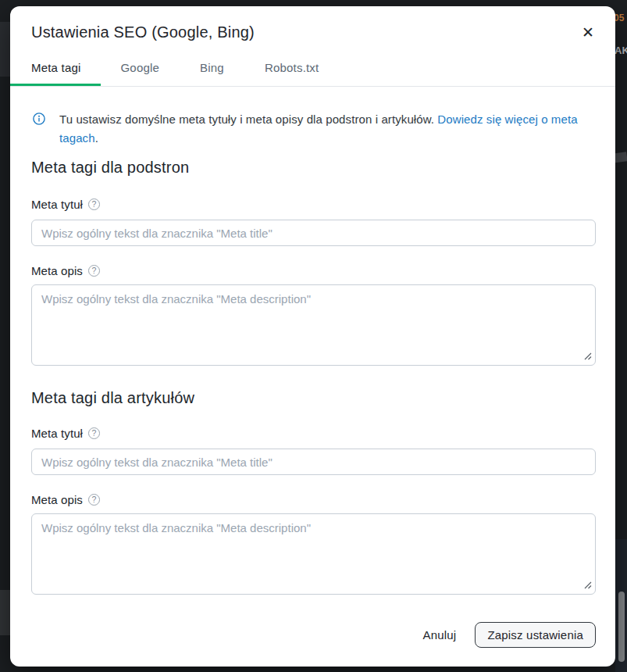 This screenshot has width=627, height=672. What do you see at coordinates (622, 627) in the screenshot?
I see `page-scrollbar-thumb` at bounding box center [622, 627].